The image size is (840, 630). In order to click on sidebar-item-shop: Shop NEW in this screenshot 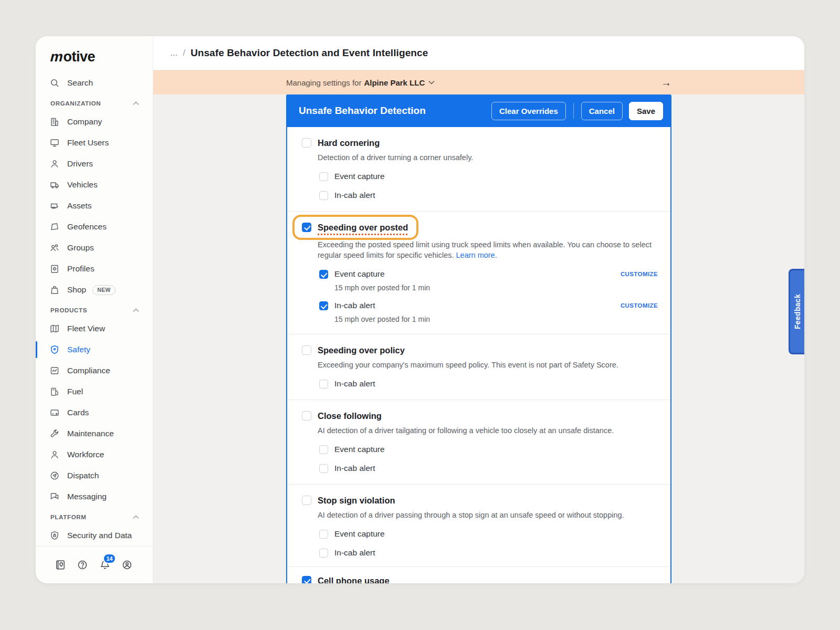, I will do `click(94, 290)`.